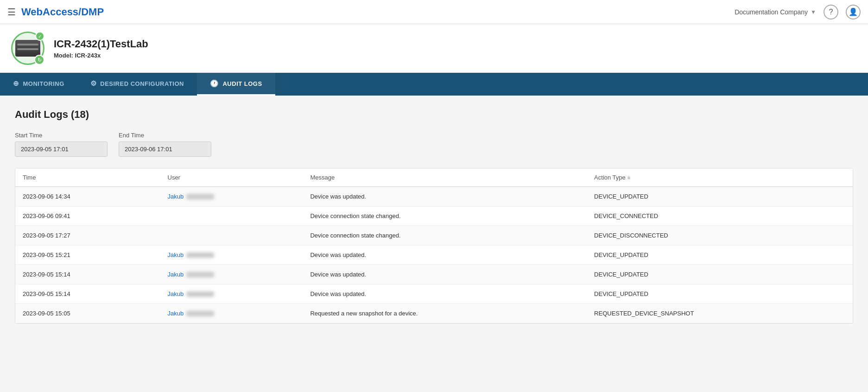 This screenshot has height=392, width=868. I want to click on action-type-value: REQUESTED_DEVICE_SNAPSHOT, so click(644, 314).